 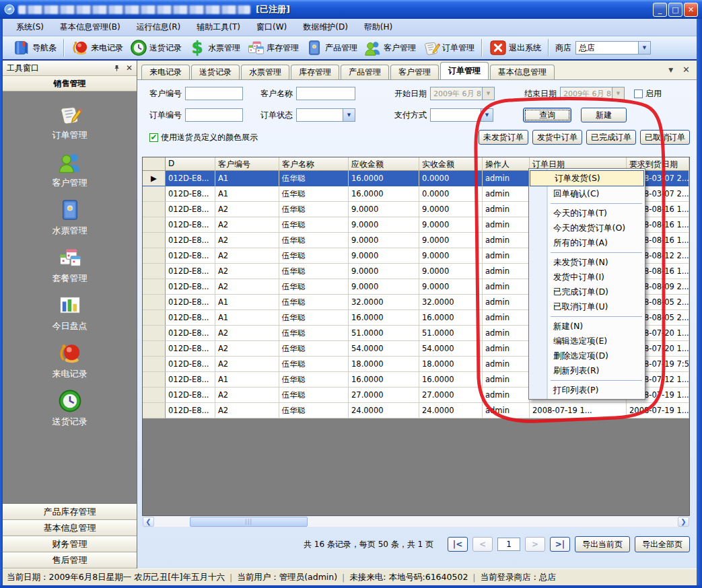 What do you see at coordinates (326, 27) in the screenshot?
I see `menubar-item: 数据维护(D)` at bounding box center [326, 27].